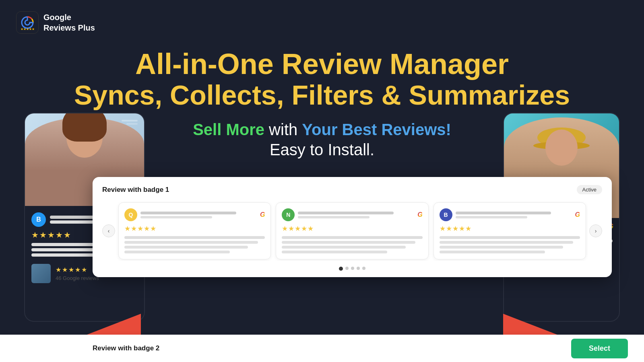 This screenshot has height=362, width=644. What do you see at coordinates (229, 130) in the screenshot?
I see `sell-more-text: Sell More` at bounding box center [229, 130].